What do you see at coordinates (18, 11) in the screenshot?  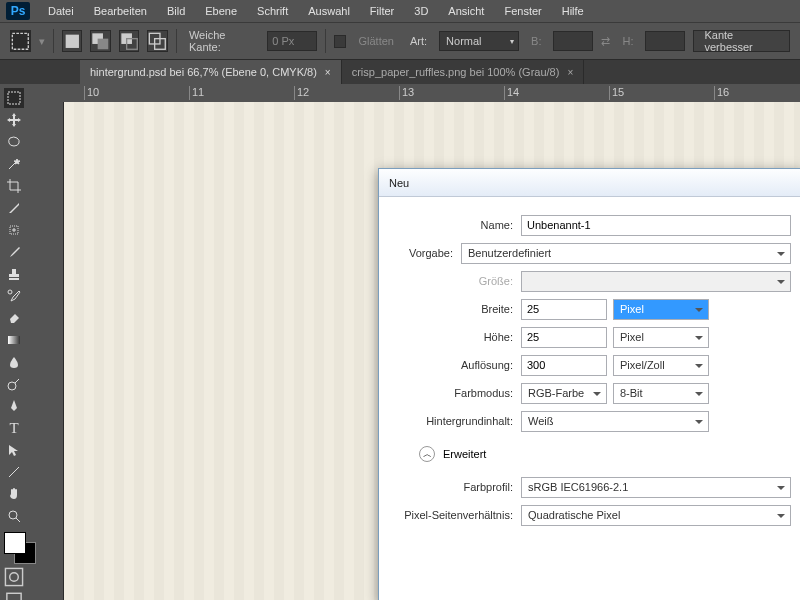 I see `app-logo: Ps` at bounding box center [18, 11].